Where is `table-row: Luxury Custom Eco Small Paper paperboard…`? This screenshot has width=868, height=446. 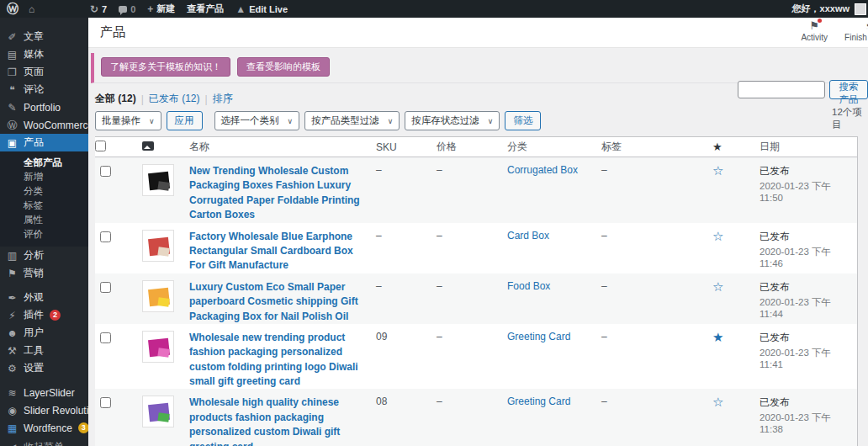 table-row: Luxury Custom Eco Small Paper paperboard… is located at coordinates (476, 299).